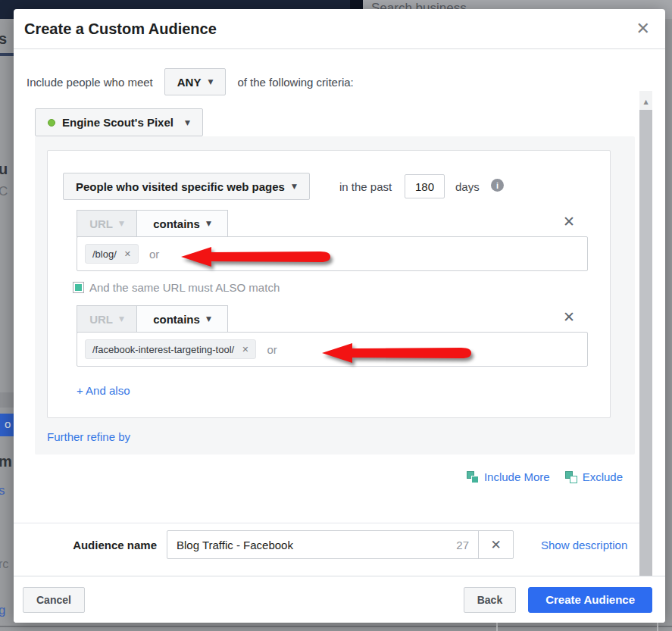 The image size is (672, 631). I want to click on background-divider-band, so click(7, 400).